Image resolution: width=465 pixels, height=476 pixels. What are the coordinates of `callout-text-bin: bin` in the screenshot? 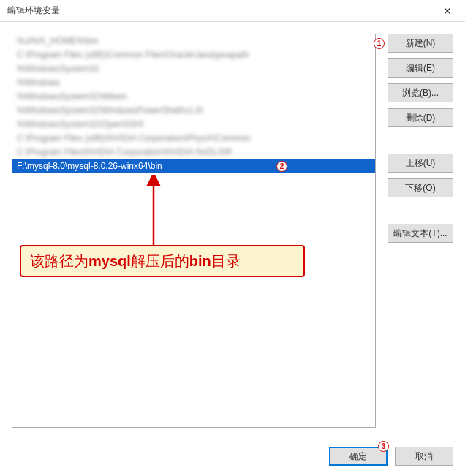 It's located at (200, 262).